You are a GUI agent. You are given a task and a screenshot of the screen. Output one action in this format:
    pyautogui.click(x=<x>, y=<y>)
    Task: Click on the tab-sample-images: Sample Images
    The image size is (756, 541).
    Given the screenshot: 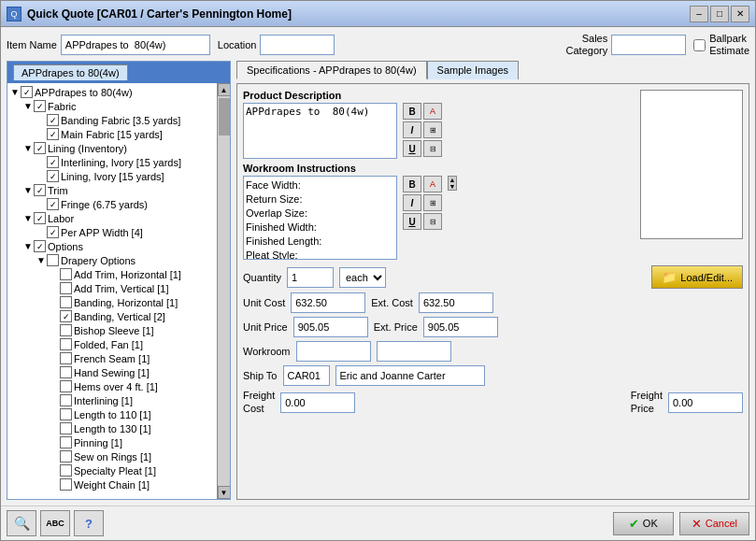 What is the action you would take?
    pyautogui.click(x=473, y=70)
    